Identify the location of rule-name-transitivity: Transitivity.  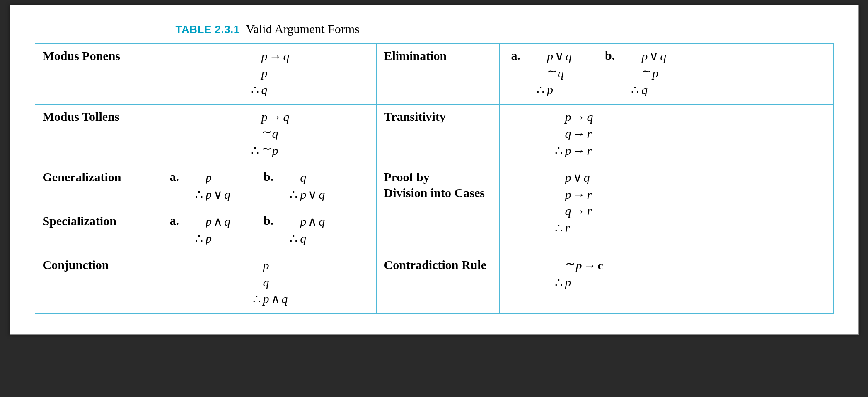
(438, 135).